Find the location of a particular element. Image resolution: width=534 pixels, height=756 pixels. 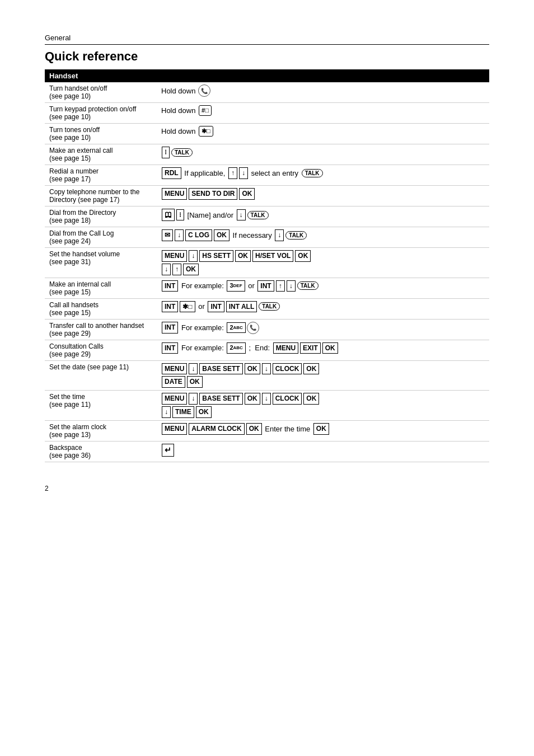

talk-button3: TALK is located at coordinates (258, 215).